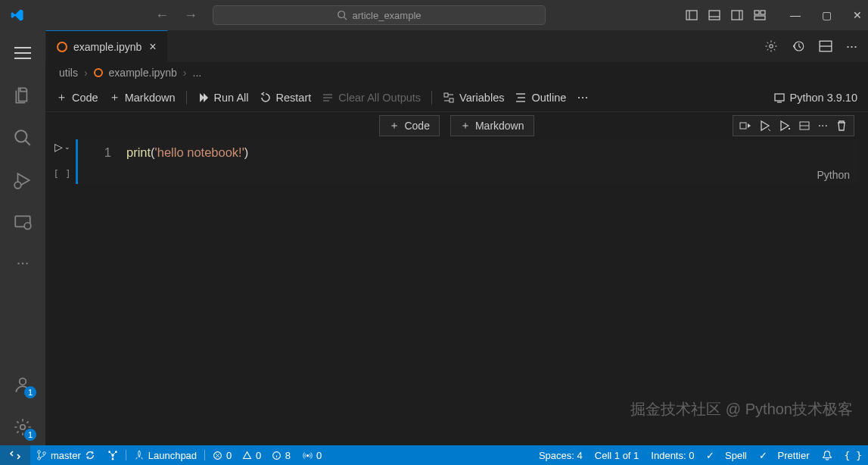 Image resolution: width=868 pixels, height=465 pixels. I want to click on panel-bottom-icon, so click(714, 15).